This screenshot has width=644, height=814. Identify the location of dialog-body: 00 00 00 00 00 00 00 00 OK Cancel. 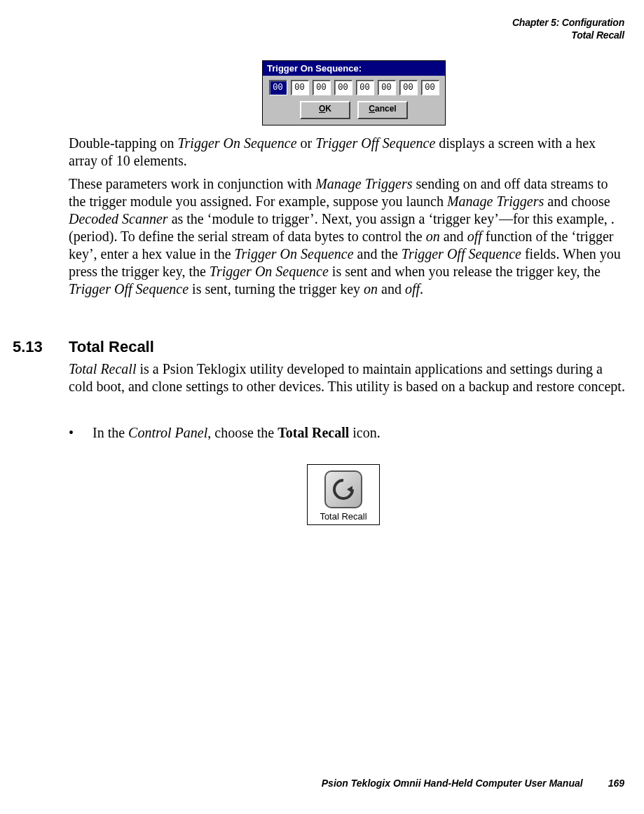
(354, 100).